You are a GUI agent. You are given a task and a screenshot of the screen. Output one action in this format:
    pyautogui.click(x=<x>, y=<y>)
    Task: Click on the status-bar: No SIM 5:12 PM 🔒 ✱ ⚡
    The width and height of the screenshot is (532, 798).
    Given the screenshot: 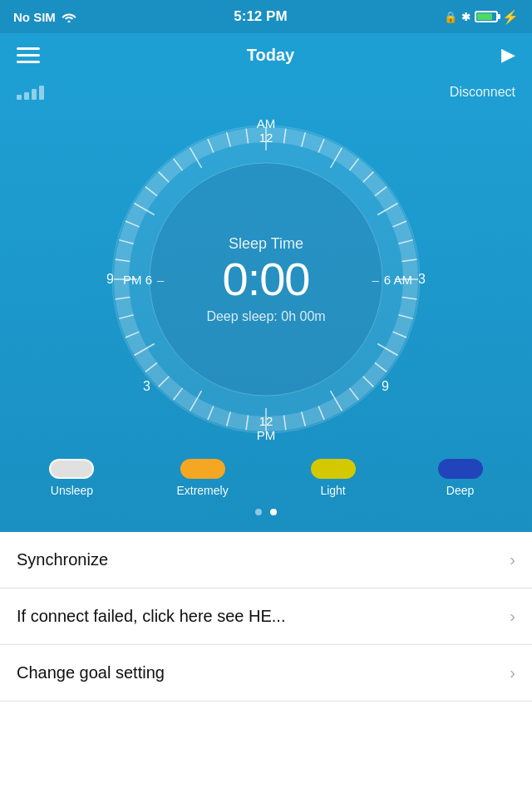 What is the action you would take?
    pyautogui.click(x=266, y=17)
    